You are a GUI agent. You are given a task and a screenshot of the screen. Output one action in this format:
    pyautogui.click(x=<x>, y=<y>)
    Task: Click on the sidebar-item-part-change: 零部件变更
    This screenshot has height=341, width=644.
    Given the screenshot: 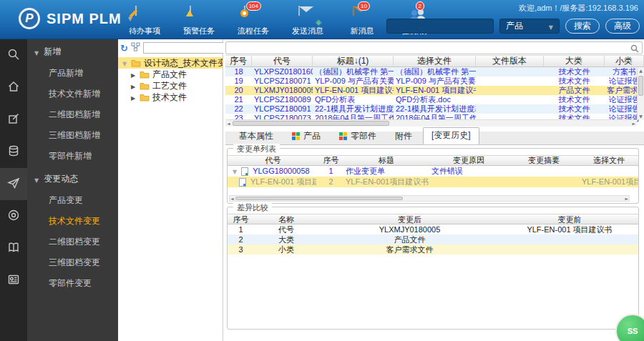 What is the action you would take?
    pyautogui.click(x=73, y=283)
    